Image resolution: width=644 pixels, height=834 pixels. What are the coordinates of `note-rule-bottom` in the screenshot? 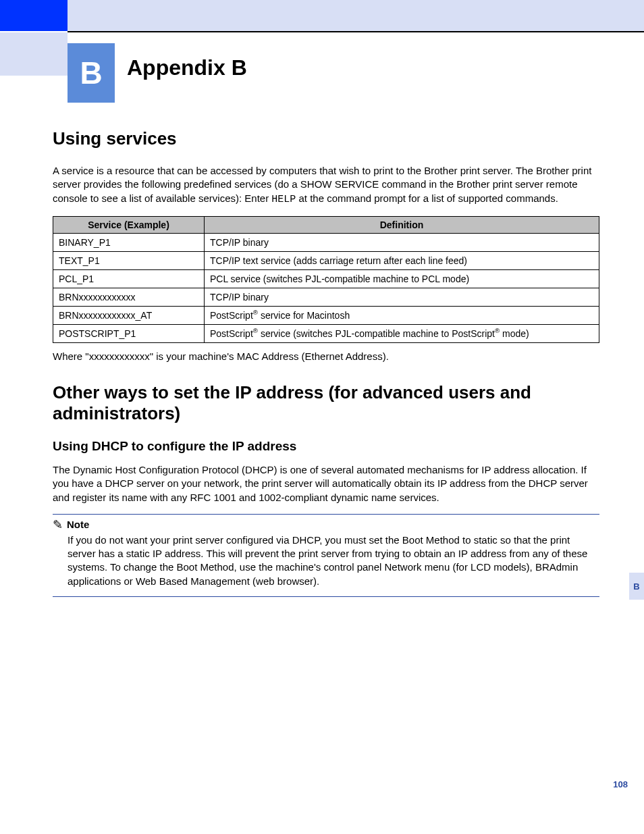 It's located at (326, 597).